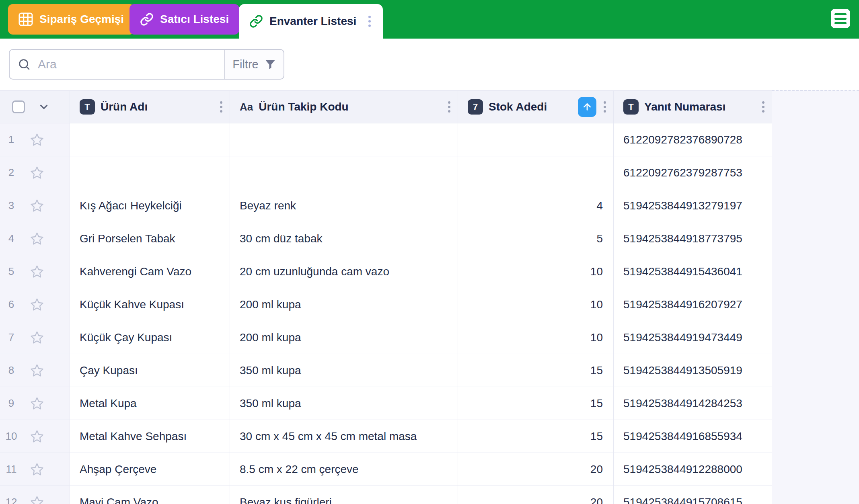  Describe the element at coordinates (35, 272) in the screenshot. I see `row-select-cell: 5` at that location.